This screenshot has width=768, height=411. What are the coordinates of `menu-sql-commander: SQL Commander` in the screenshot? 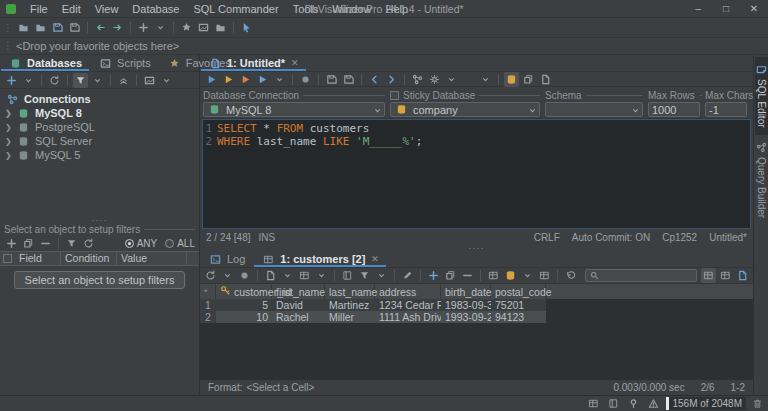 It's located at (236, 9).